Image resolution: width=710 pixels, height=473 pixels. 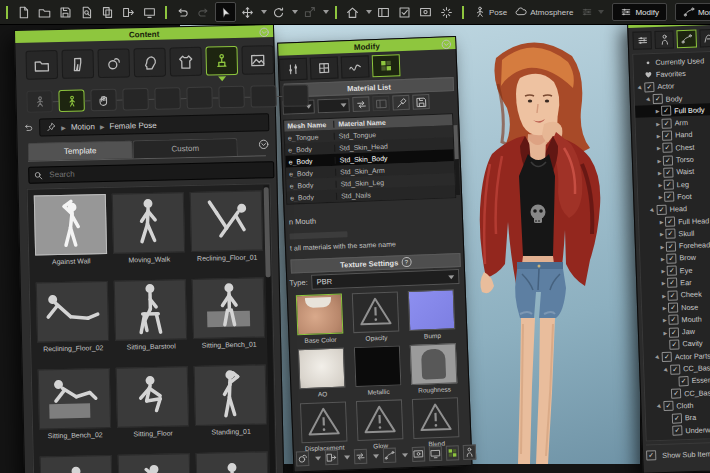 I want to click on display-button, so click(x=426, y=12).